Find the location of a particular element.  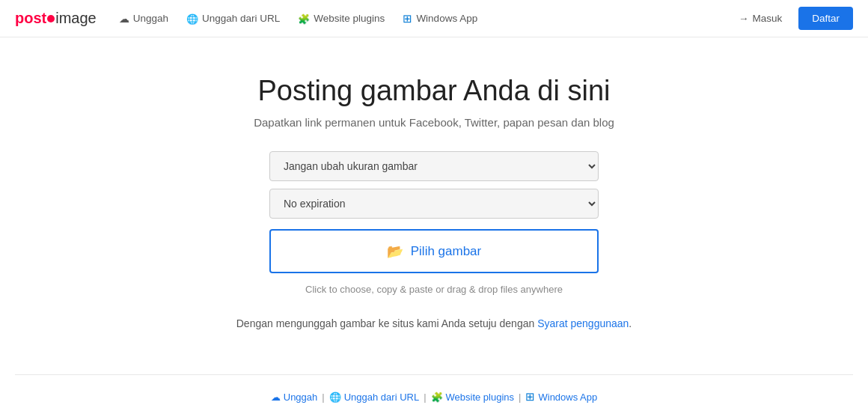

footer-globe-icon is located at coordinates (335, 397).